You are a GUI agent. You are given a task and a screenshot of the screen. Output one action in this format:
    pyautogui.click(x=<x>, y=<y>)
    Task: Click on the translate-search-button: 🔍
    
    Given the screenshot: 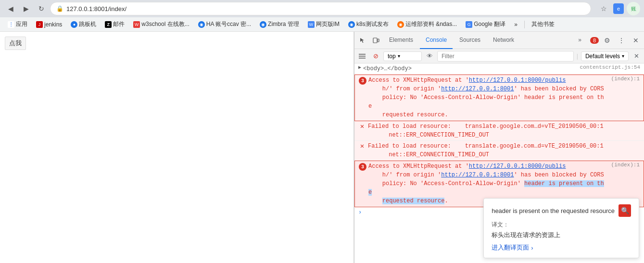 What is the action you would take?
    pyautogui.click(x=625, y=211)
    